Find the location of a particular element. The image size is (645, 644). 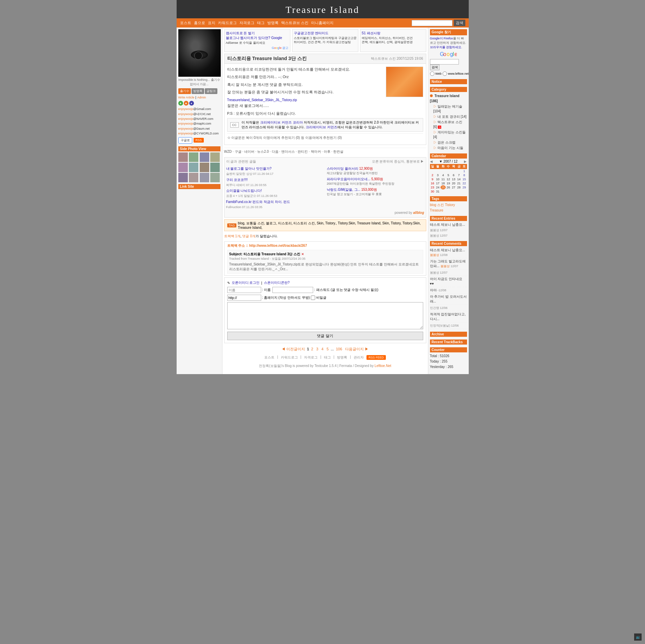

nav-item-자격로그: 자격로그 is located at coordinates (247, 23).